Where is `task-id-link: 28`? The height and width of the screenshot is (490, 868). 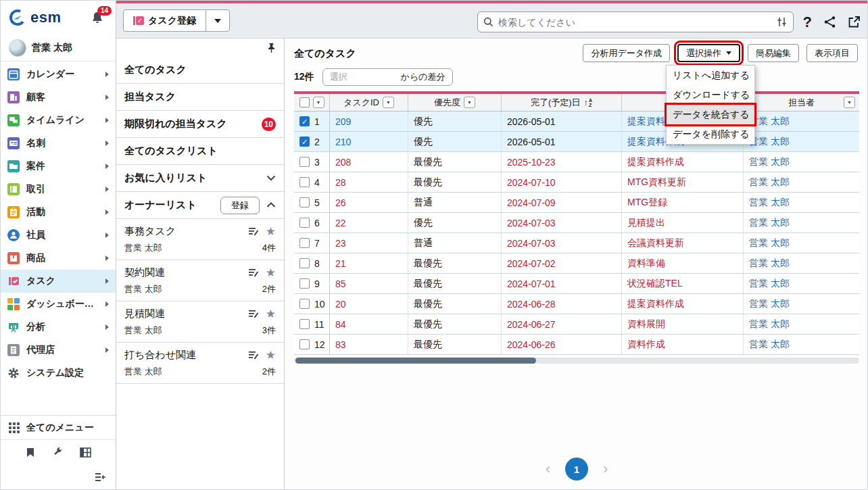
task-id-link: 28 is located at coordinates (368, 182).